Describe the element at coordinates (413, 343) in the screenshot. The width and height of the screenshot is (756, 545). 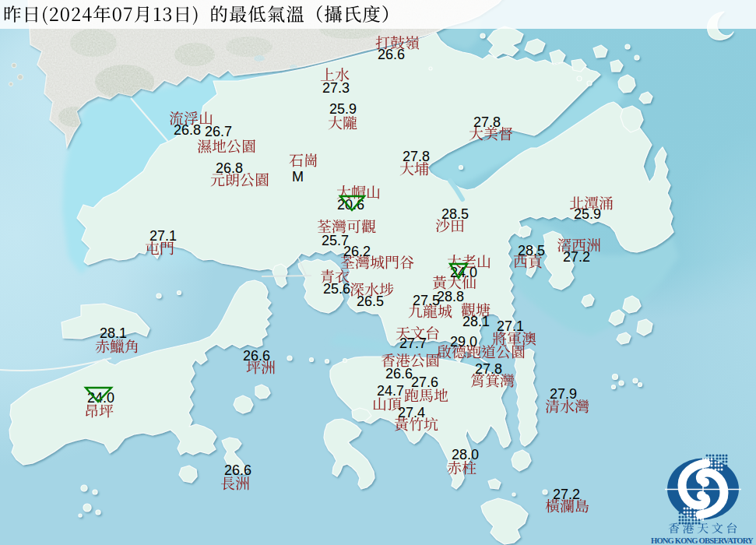
I see `svg-text: 27.7` at that location.